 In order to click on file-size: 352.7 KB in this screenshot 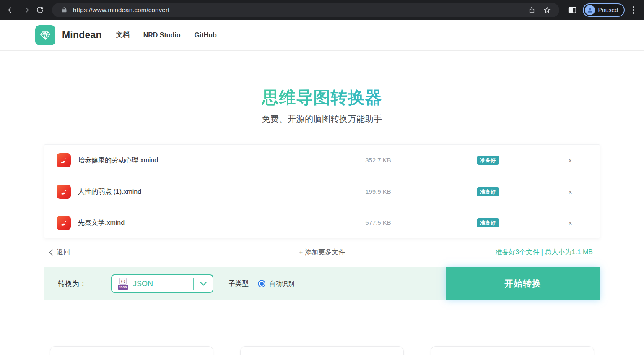, I will do `click(378, 160)`.